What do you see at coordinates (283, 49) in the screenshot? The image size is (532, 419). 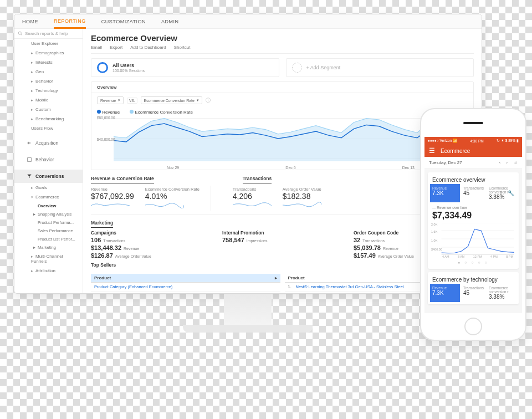 I see `page-actions: Email Export Add to Dashboard Shortcut` at bounding box center [283, 49].